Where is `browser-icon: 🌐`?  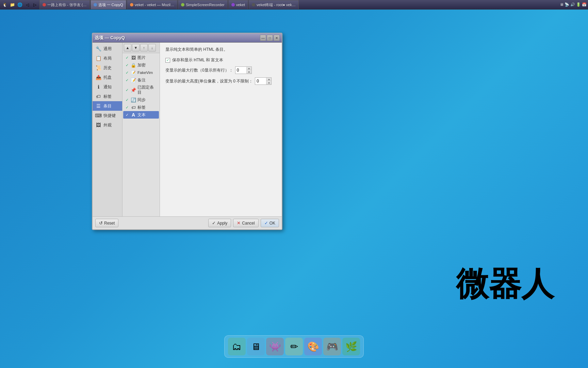
browser-icon: 🌐 is located at coordinates (20, 5).